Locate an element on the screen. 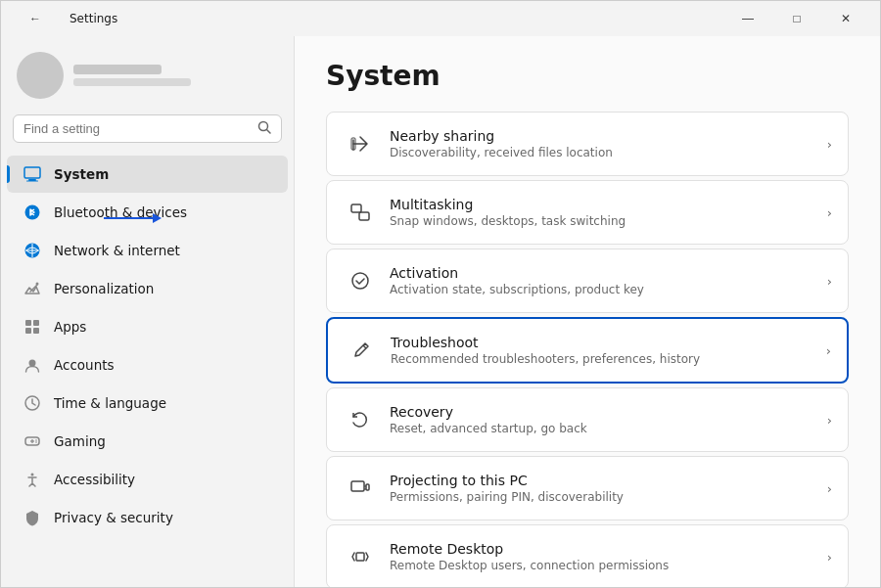 The image size is (881, 588). sidebar-item-accounts-label: Accounts is located at coordinates (84, 365).